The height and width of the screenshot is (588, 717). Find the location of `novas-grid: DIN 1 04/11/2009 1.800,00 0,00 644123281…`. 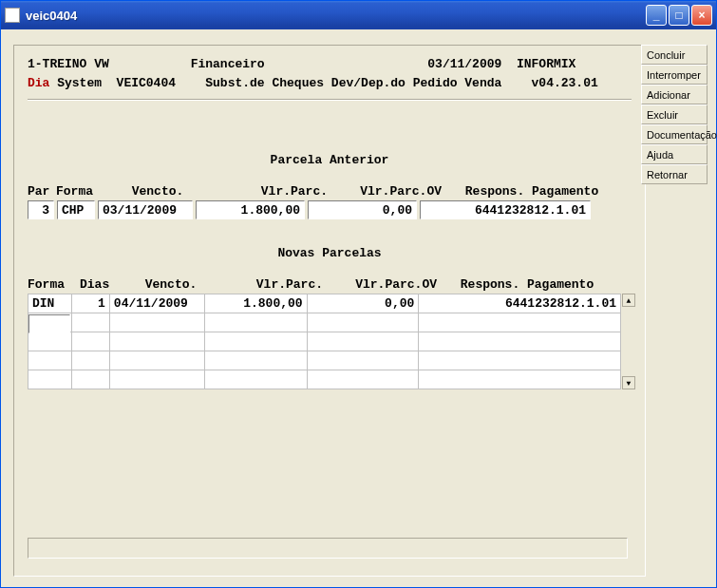

novas-grid: DIN 1 04/11/2009 1.800,00 0,00 644123281… is located at coordinates (325, 342).